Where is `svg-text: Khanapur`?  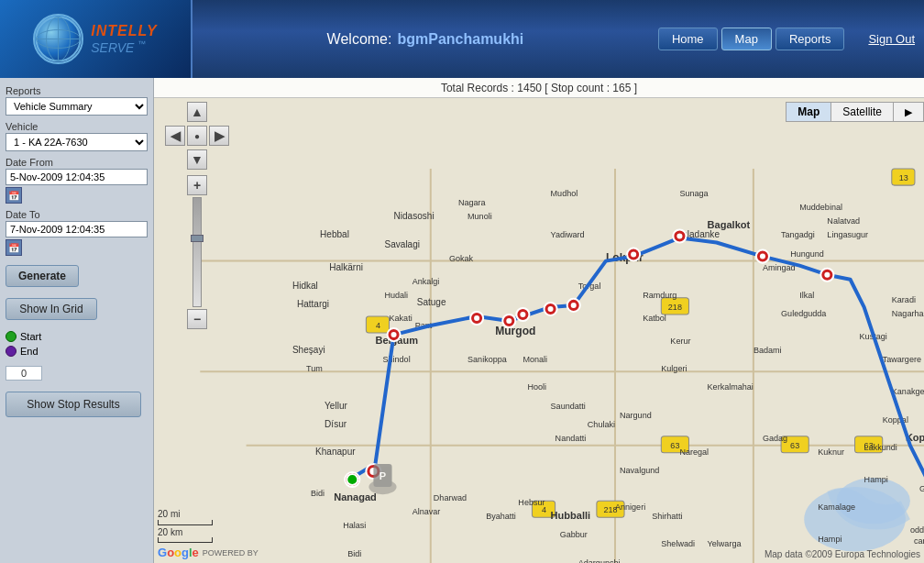 svg-text: Khanapur is located at coordinates (336, 451).